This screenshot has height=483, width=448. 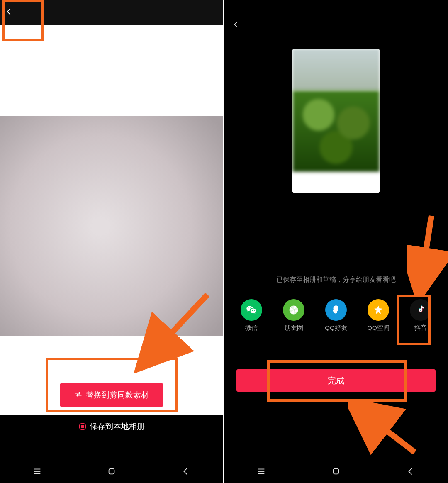 What do you see at coordinates (336, 121) in the screenshot?
I see `video-thumbnail` at bounding box center [336, 121].